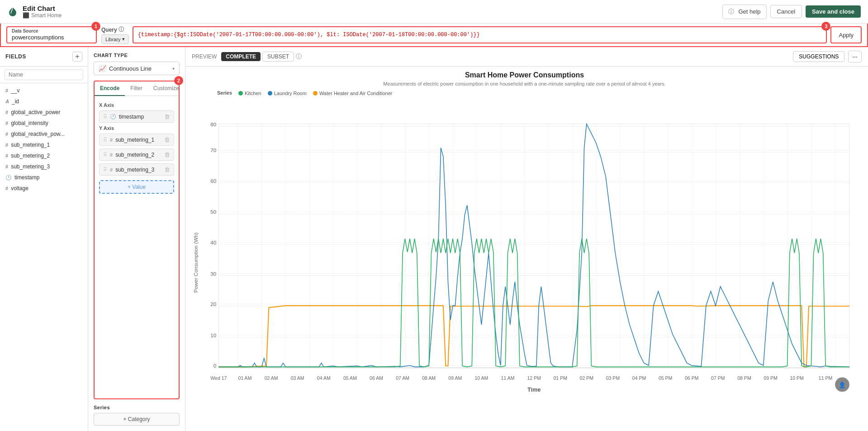  Describe the element at coordinates (9, 177) in the screenshot. I see `field-type-icon: 🕐` at that location.